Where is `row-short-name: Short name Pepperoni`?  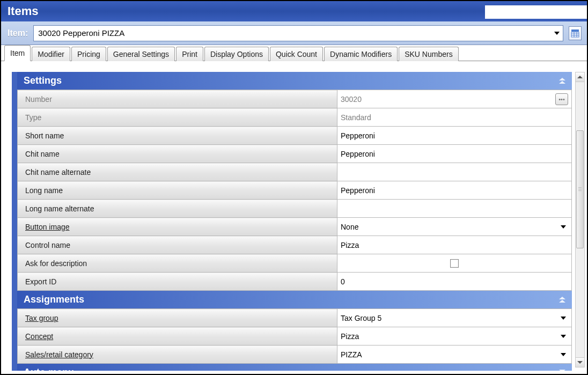
row-short-name: Short name Pepperoni is located at coordinates (295, 136).